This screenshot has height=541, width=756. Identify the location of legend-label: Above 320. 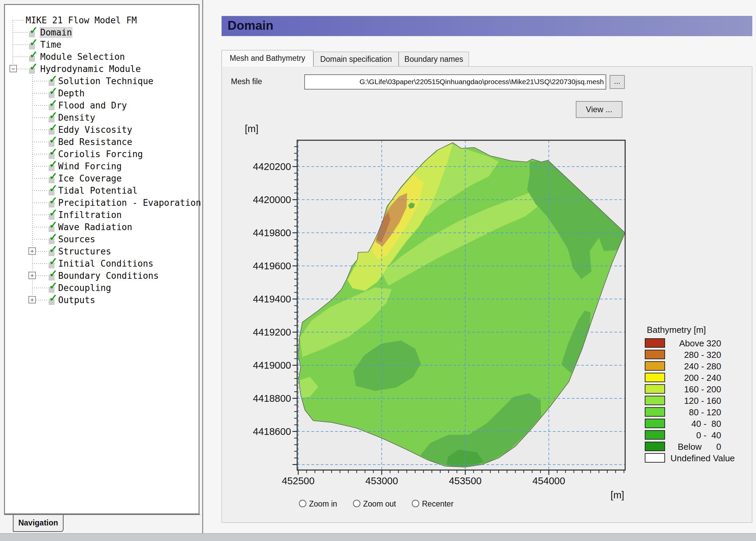
(696, 343).